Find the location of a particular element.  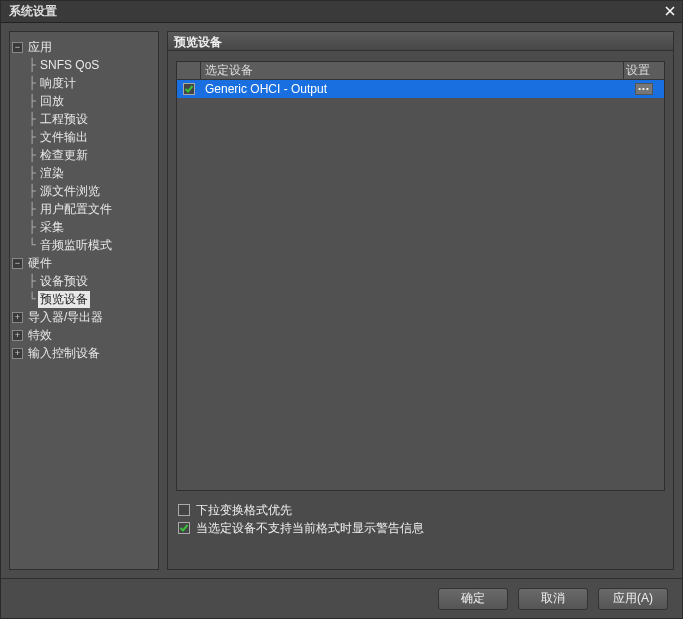

dialog-footer: 确定 取消 应用(A) is located at coordinates (342, 598).